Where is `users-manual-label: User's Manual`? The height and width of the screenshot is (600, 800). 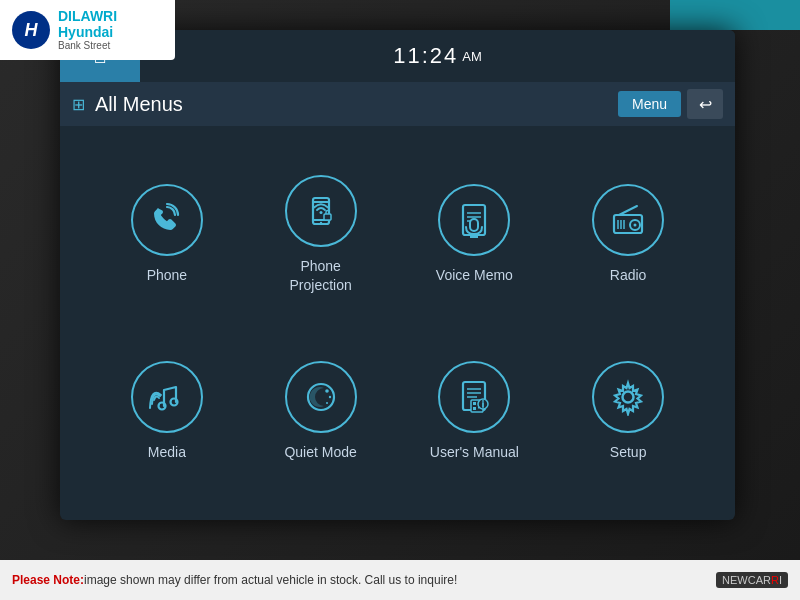 users-manual-label: User's Manual is located at coordinates (474, 452).